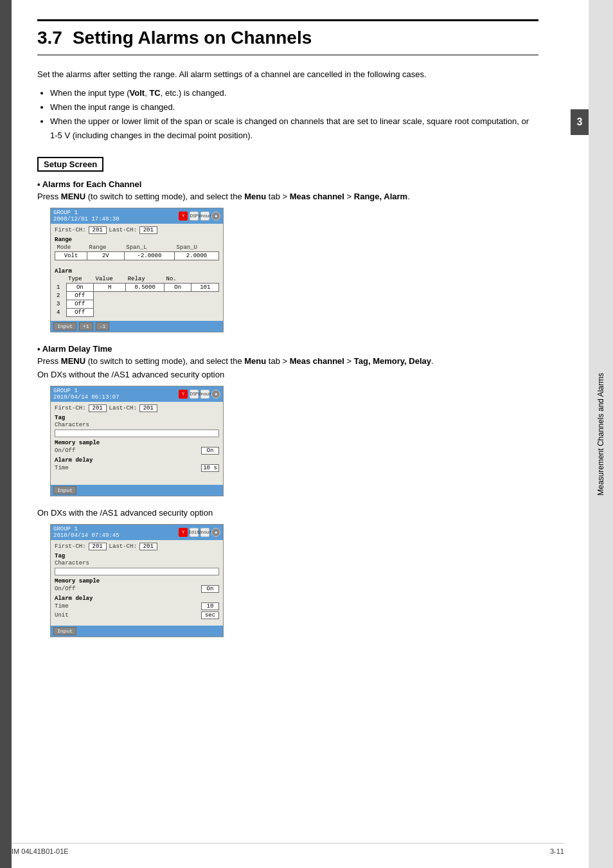 Image resolution: width=613 pixels, height=868 pixels. I want to click on screen-group-3: GROUP 1, so click(86, 529).